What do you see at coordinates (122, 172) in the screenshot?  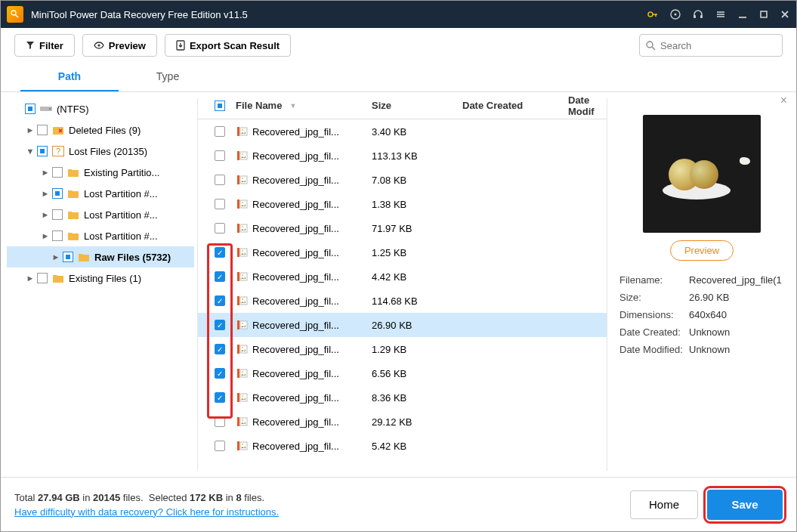 I see `tree-label: Existing Partitio...` at bounding box center [122, 172].